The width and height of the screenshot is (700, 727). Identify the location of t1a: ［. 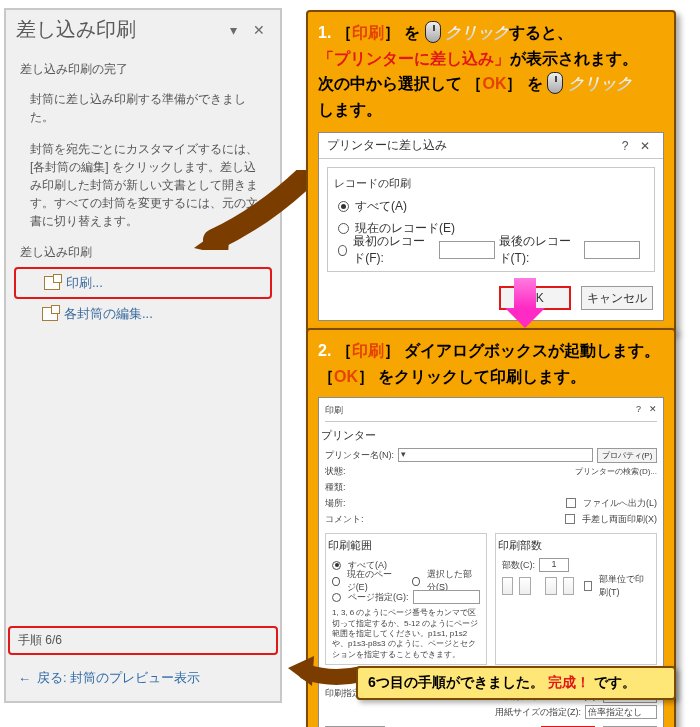
(344, 32).